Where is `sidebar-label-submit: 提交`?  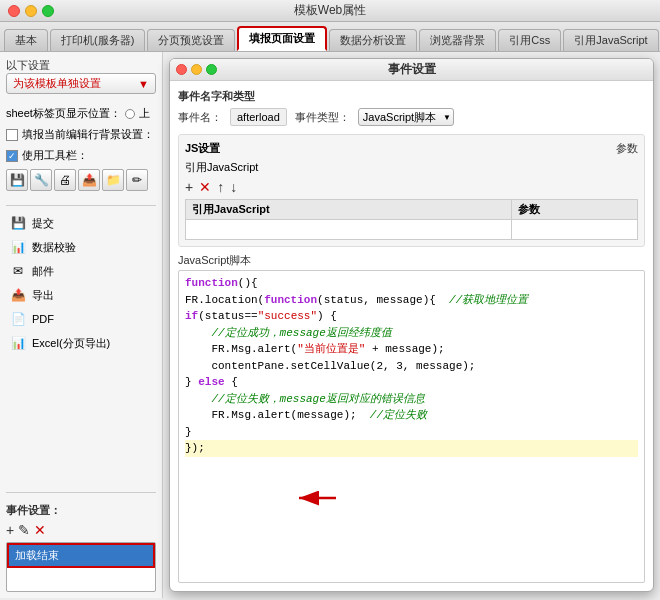 sidebar-label-submit: 提交 is located at coordinates (43, 224).